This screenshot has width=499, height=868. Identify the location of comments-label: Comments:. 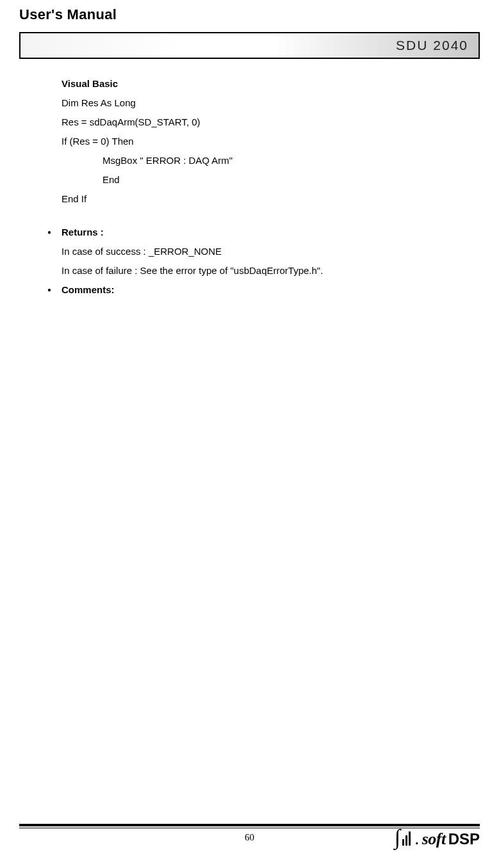
(88, 290).